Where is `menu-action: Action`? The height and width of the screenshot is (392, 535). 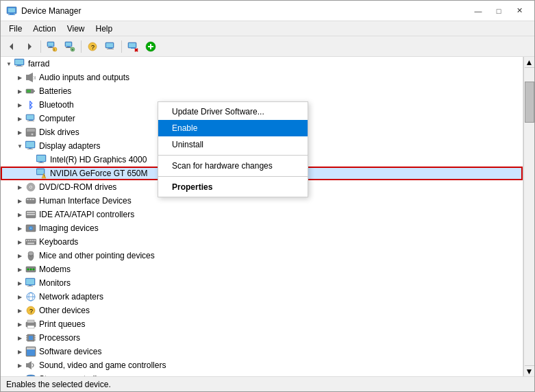
menu-action: Action is located at coordinates (44, 29).